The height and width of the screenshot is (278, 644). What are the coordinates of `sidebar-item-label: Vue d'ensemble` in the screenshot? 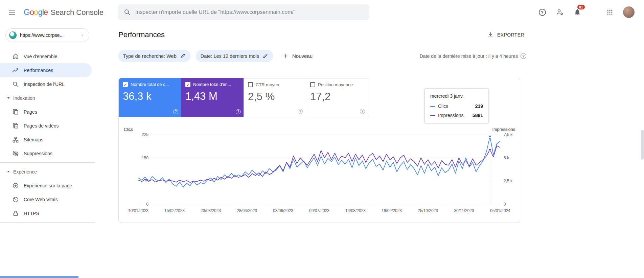 It's located at (41, 56).